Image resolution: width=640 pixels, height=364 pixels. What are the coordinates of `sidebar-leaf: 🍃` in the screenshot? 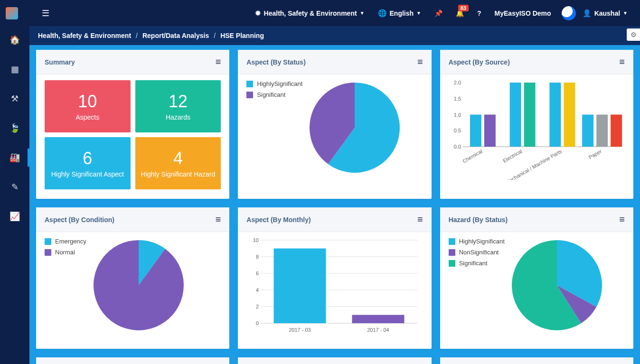 It's located at (15, 128).